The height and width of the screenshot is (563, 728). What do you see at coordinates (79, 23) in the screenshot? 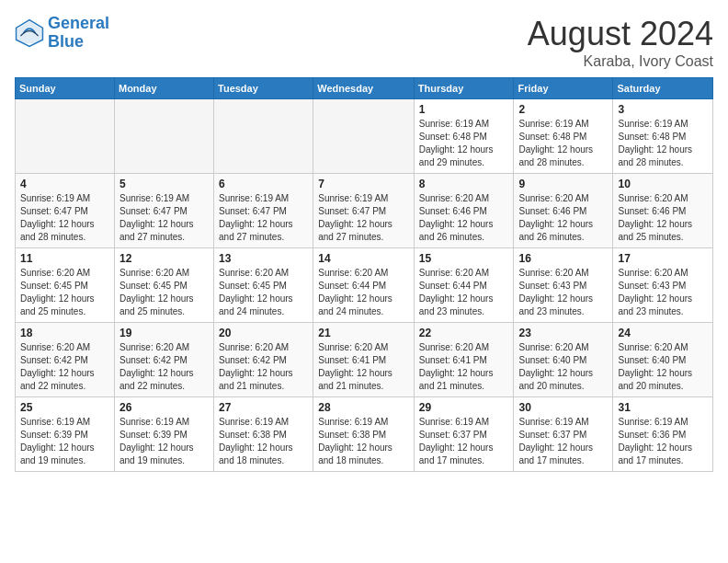
I see `logo-general: General` at bounding box center [79, 23].